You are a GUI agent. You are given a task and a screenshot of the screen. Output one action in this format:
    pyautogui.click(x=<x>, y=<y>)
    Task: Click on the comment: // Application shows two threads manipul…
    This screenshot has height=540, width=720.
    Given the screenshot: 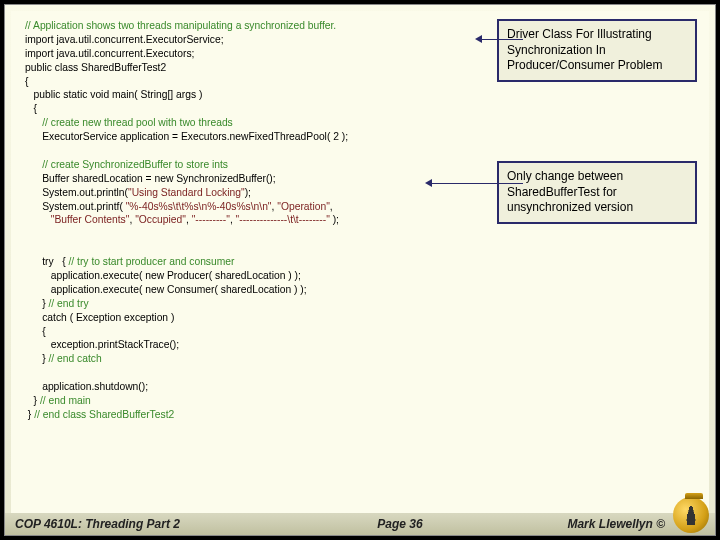 What is the action you would take?
    pyautogui.click(x=180, y=26)
    